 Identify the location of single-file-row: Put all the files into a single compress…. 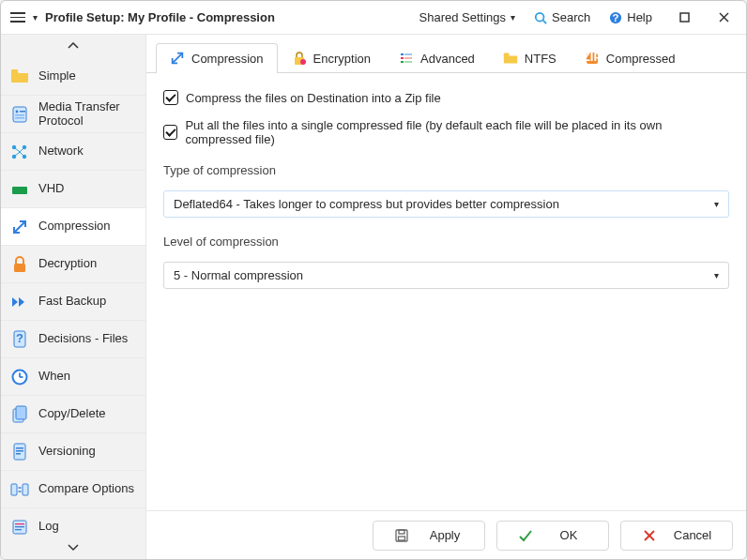
(447, 132).